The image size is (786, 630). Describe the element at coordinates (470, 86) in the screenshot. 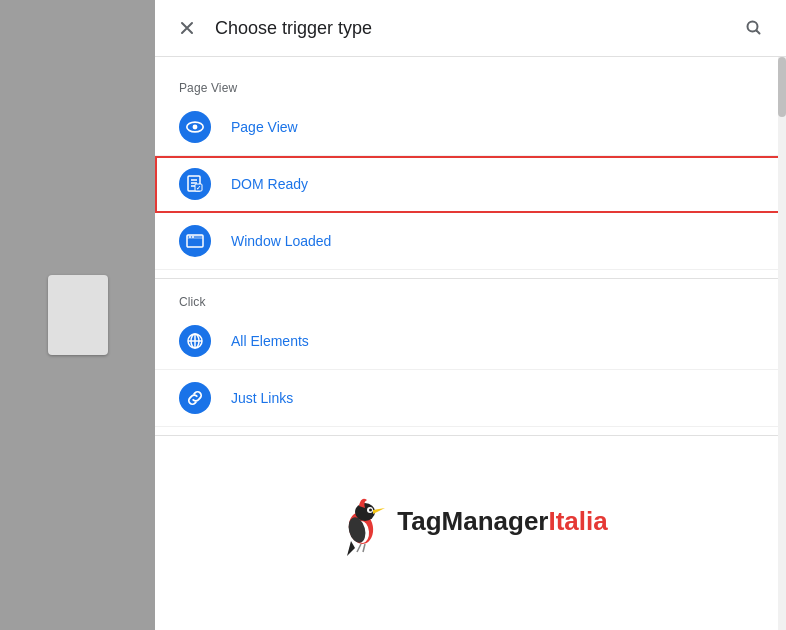

I see `section-label-page-view: Page View` at that location.